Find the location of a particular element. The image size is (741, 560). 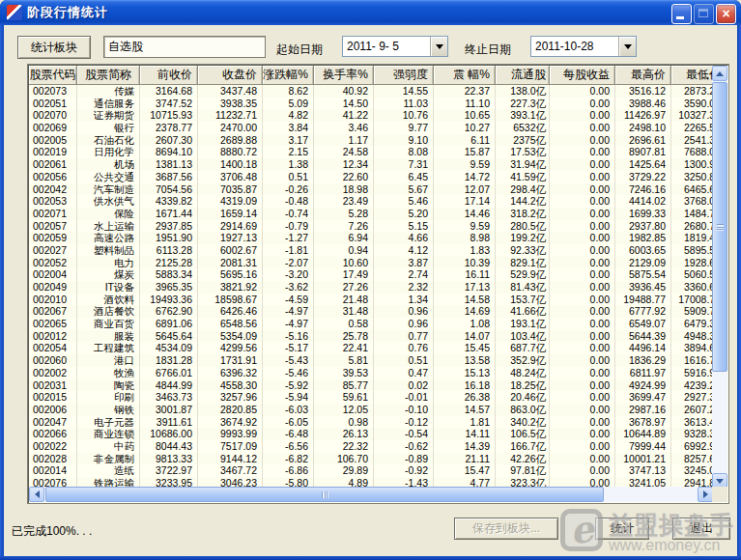

table-cell: 41.66亿 is located at coordinates (523, 311).